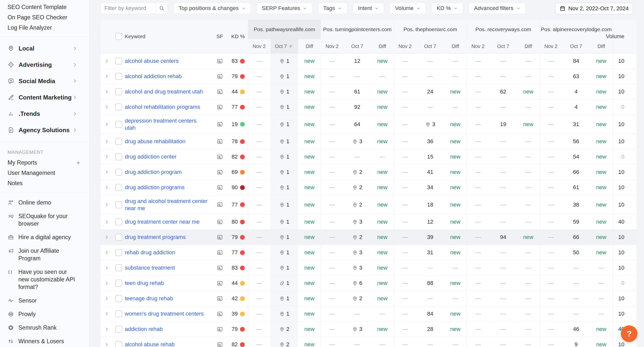 The height and width of the screenshot is (347, 644). I want to click on domain-column-header-1: Pos. pathwaysreallife.com, so click(284, 29).